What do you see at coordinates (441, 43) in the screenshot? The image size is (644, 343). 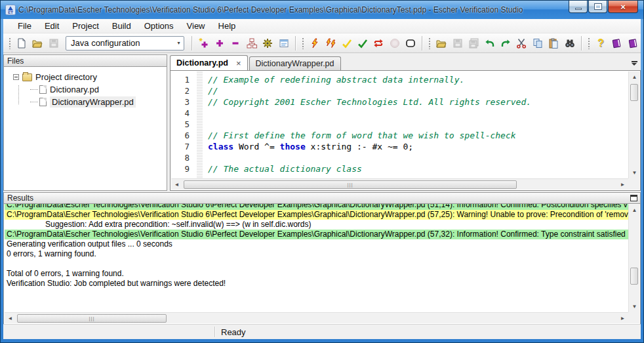 I see `open-file-button` at bounding box center [441, 43].